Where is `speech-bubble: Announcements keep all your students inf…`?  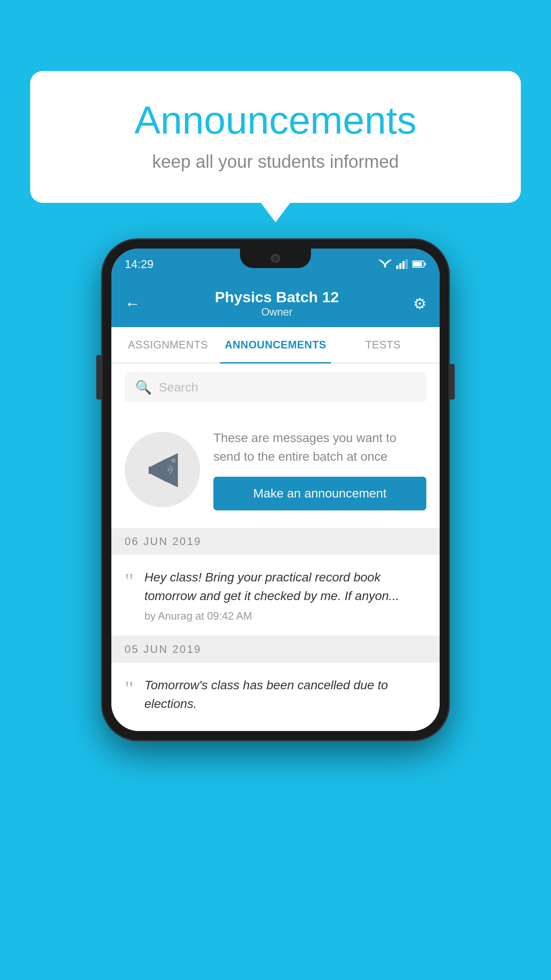
speech-bubble: Announcements keep all your students inf… is located at coordinates (276, 137).